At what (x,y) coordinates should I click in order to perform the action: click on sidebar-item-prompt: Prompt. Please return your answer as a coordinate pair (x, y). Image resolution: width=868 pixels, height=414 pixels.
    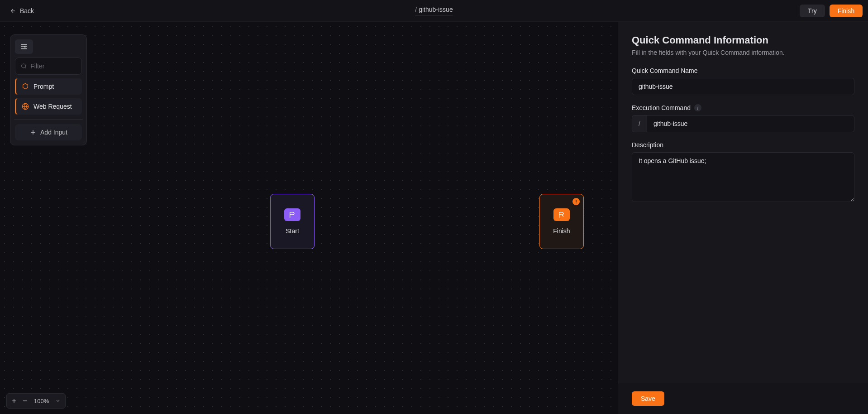
    Looking at the image, I should click on (48, 87).